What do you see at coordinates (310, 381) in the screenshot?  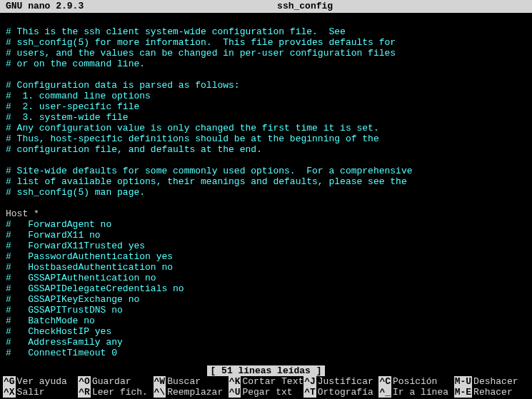 I see `shortcut-key: ^J` at bounding box center [310, 381].